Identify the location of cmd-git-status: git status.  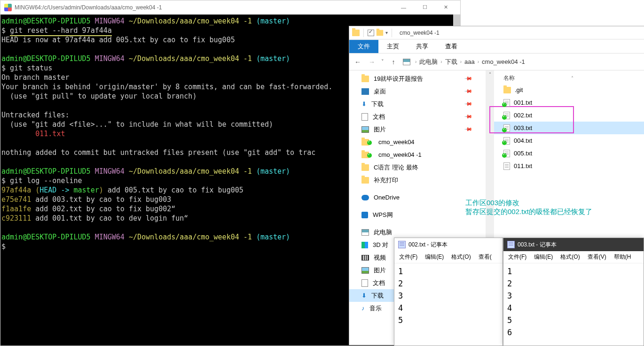
(31, 68).